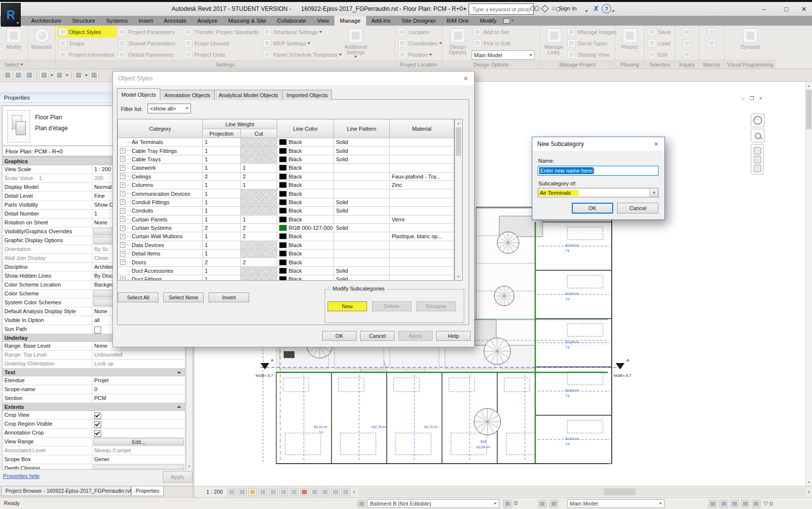  I want to click on category-cell: +Cable Trays, so click(160, 159).